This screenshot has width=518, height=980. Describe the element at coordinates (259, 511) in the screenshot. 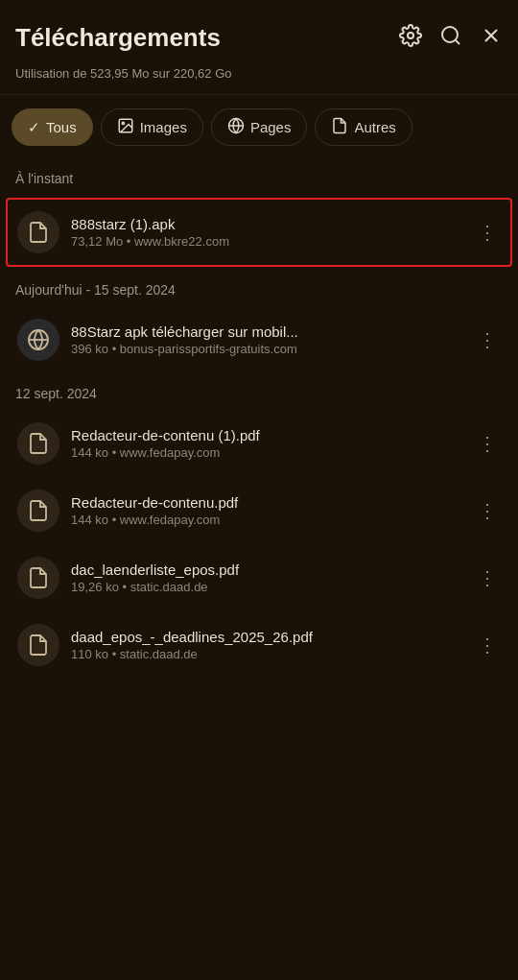

I see `download-item-pdf2: Redacteur-de-contenu.pdf 144 ko • www.fe…` at that location.